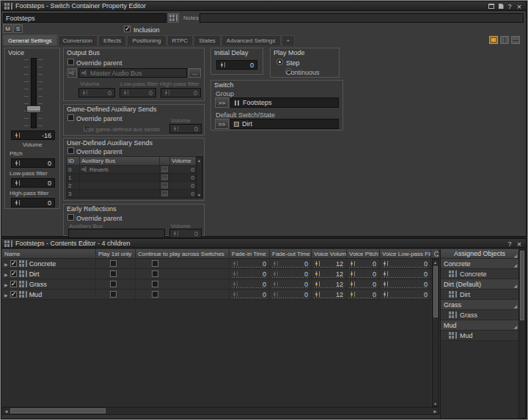  What do you see at coordinates (519, 243) in the screenshot?
I see `close-button` at bounding box center [519, 243].